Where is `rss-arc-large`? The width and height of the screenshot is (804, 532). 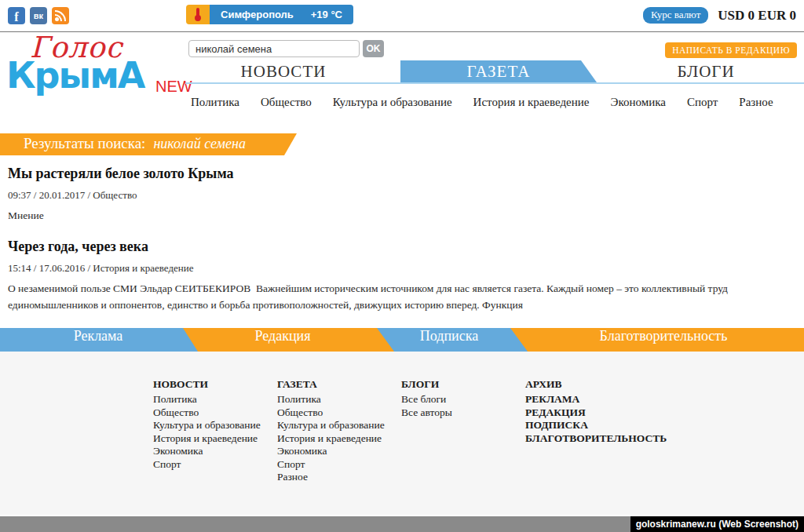 rss-arc-large is located at coordinates (60, 16).